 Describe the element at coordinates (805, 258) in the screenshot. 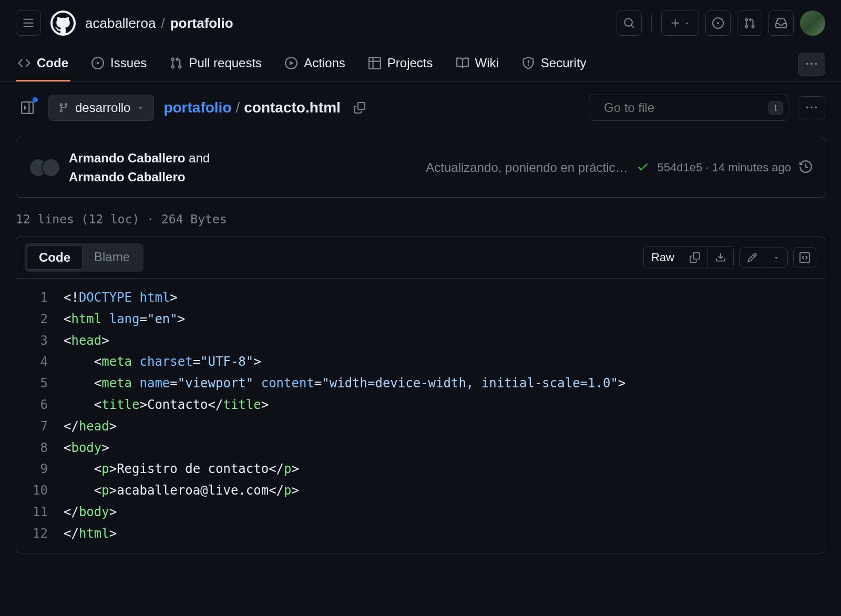

I see `symbols-icon` at that location.